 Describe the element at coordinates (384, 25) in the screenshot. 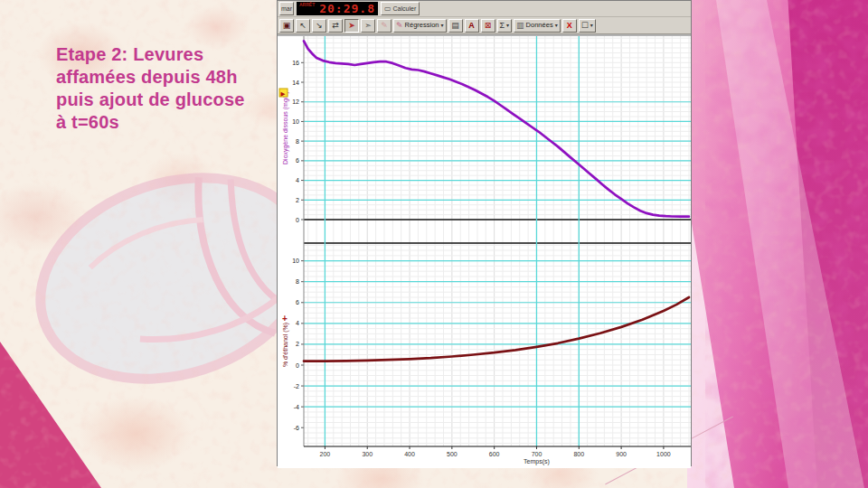

I see `pencil-tool-button: ✎` at that location.